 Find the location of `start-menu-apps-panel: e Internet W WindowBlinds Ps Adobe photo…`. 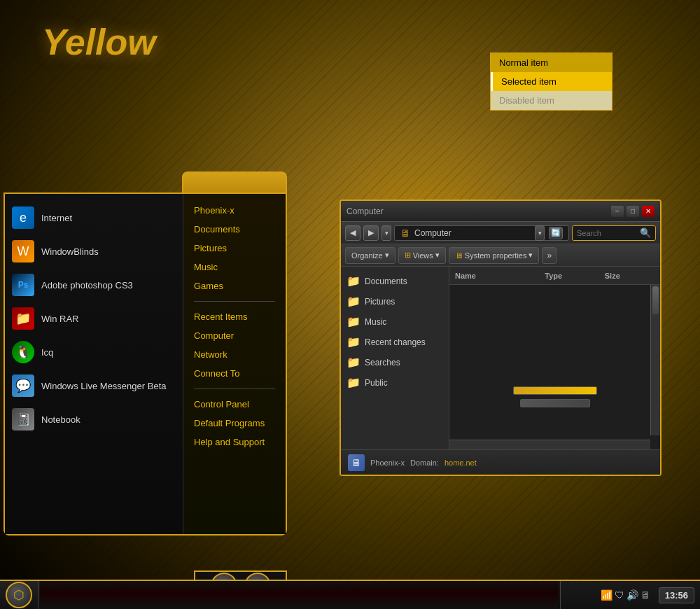

start-menu-apps-panel: e Internet W WindowBlinds Ps Adobe photo… is located at coordinates (94, 364).